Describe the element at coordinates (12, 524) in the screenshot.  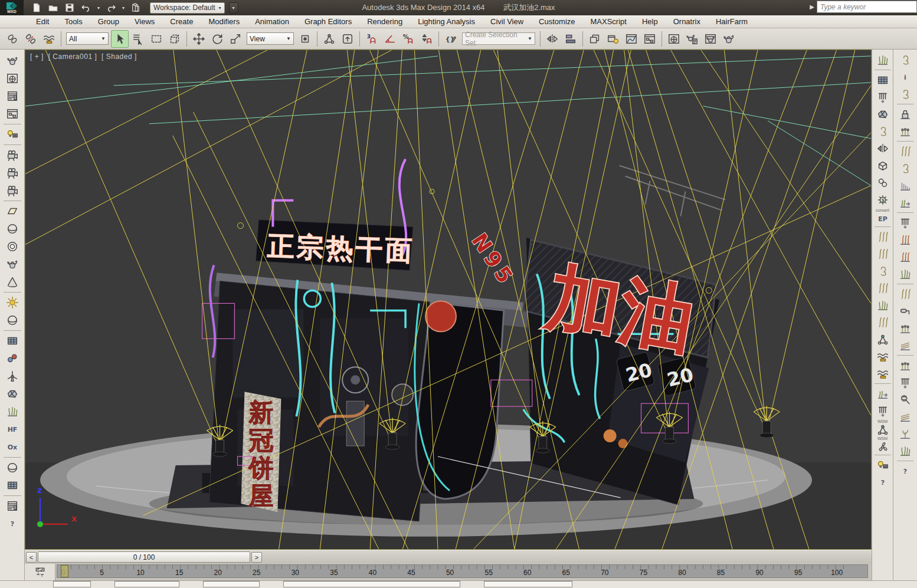
I see `help-button: ?` at that location.